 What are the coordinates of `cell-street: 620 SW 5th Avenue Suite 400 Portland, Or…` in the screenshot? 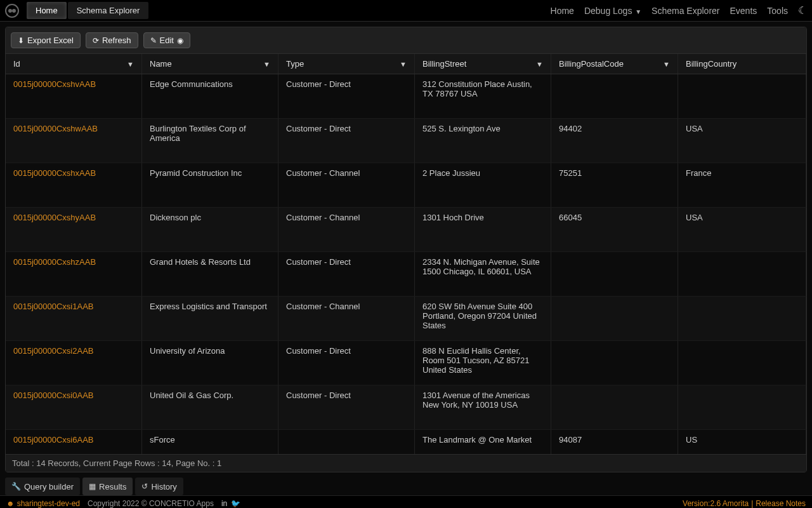 It's located at (483, 319).